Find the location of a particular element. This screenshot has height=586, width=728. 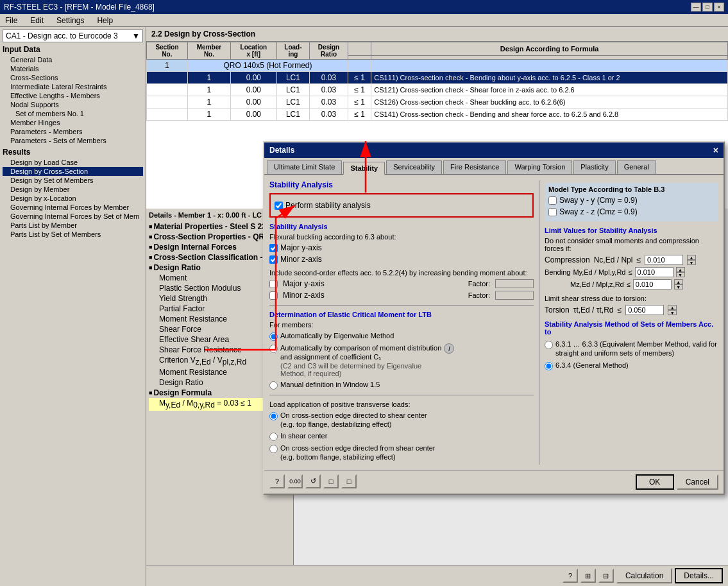

load-bottom-radio is located at coordinates (273, 449).